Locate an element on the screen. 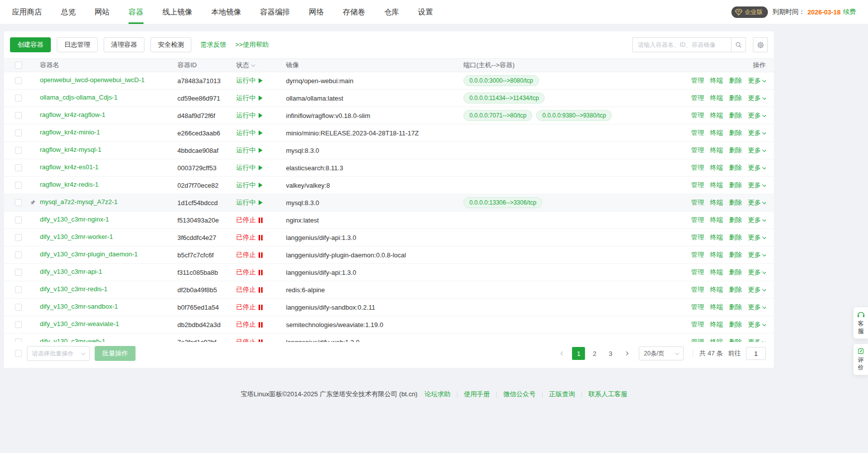  footer-link-5: 联系人工客服 is located at coordinates (608, 394).